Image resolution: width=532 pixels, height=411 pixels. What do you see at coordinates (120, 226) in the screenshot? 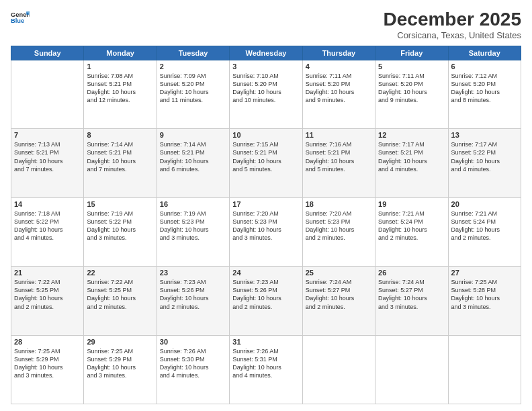
I see `day-info: Sunrise: 7:19 AM Sunset: 5:22 PM Dayligh…` at bounding box center [120, 226].